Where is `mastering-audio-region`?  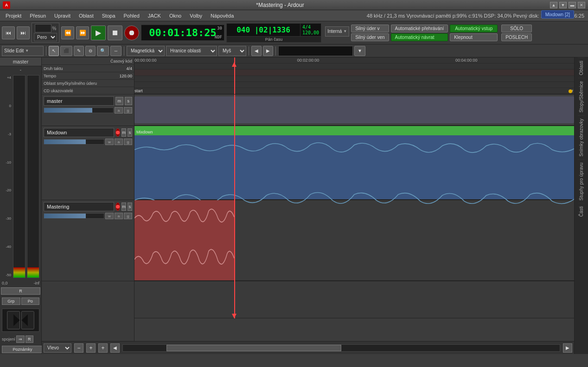 mastering-audio-region is located at coordinates (185, 240).